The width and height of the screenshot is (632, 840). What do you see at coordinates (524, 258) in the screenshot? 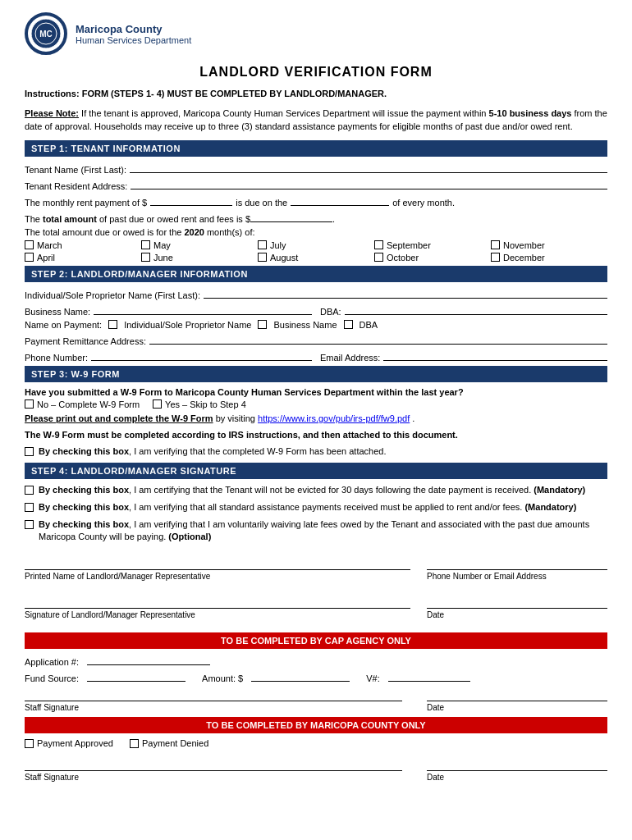
I see `month-december-label: December` at bounding box center [524, 258].